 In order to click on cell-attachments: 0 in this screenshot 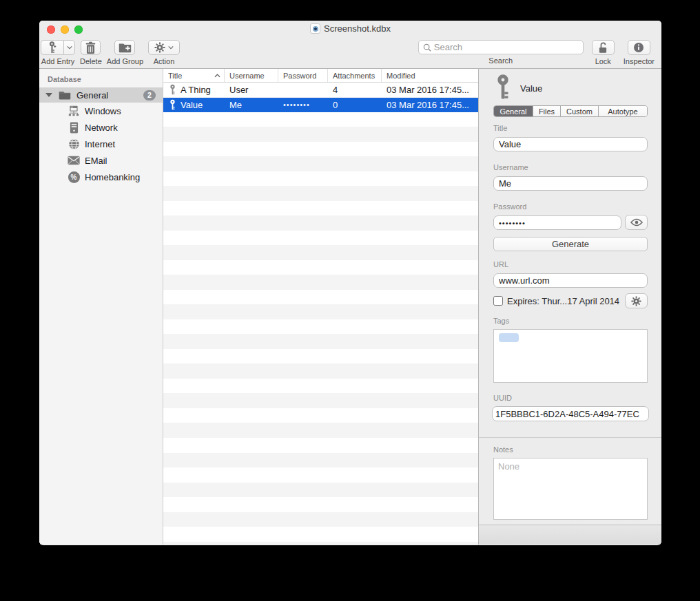, I will do `click(355, 105)`.